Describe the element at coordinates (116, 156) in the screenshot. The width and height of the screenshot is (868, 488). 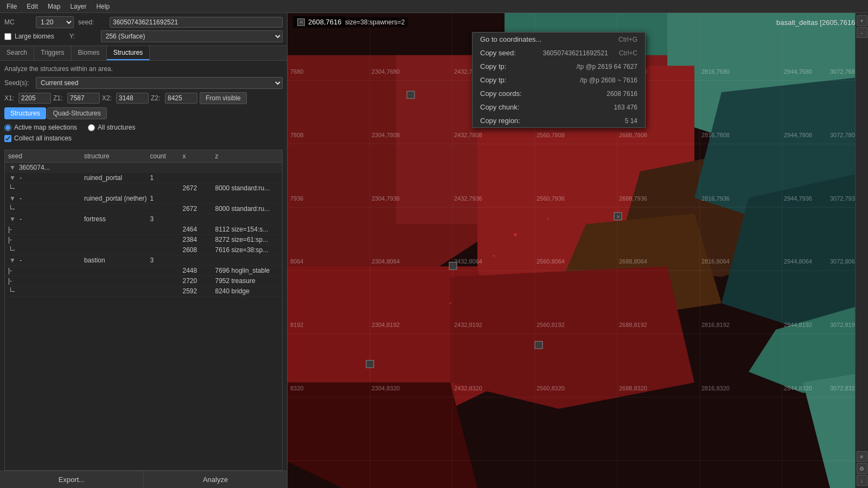
I see `col-structure: structure` at that location.